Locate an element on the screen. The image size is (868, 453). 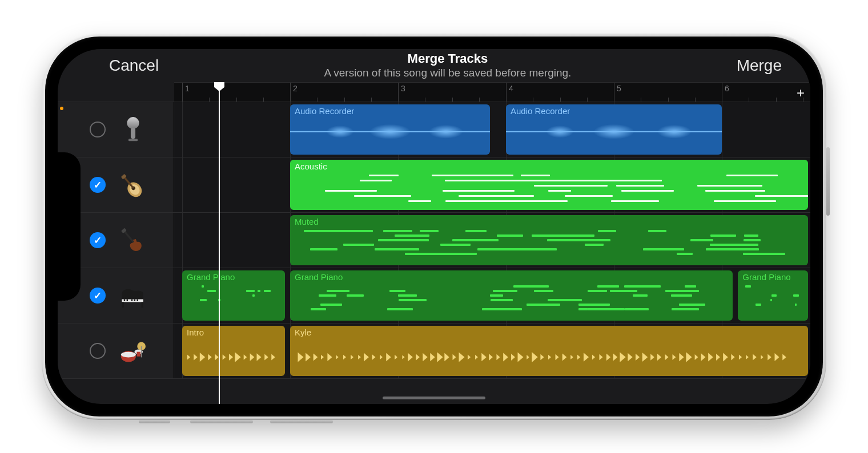
region: Acoustic is located at coordinates (549, 185).